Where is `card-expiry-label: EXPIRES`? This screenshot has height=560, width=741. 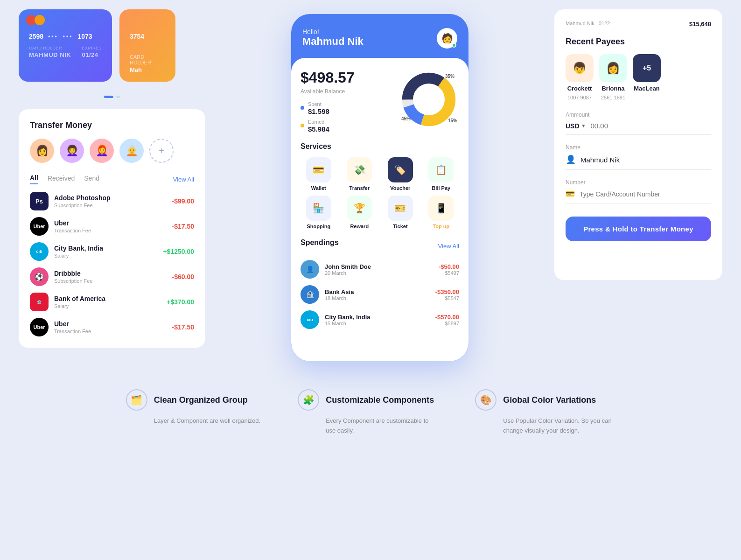 card-expiry-label: EXPIRES is located at coordinates (91, 48).